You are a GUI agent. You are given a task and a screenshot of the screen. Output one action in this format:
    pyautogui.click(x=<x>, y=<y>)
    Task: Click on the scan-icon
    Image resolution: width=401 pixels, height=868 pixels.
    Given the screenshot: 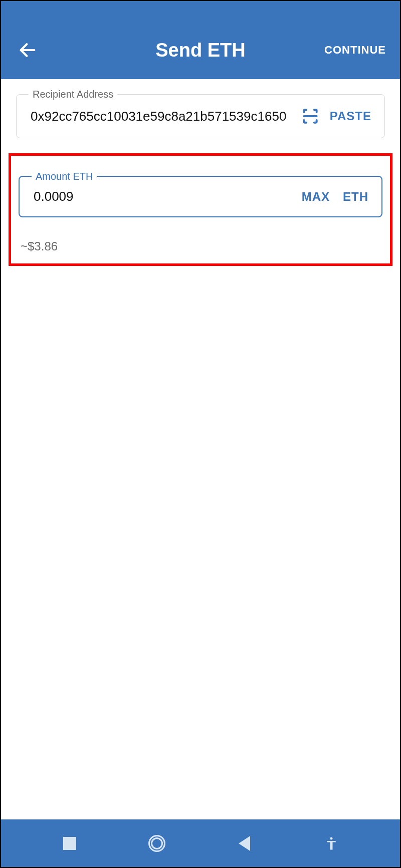 What is the action you would take?
    pyautogui.click(x=310, y=116)
    